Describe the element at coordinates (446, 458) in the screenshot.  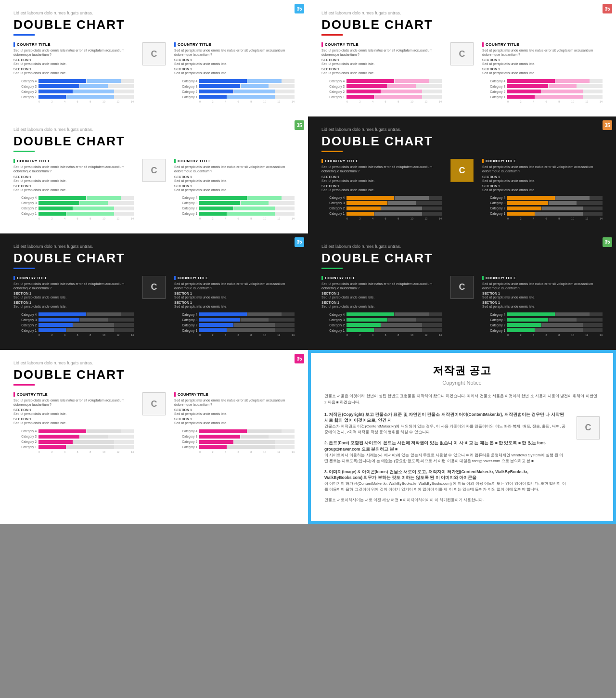
I see `copyright-s2-text: 이 사이트에서 이용하는 사례는(사 에서이)에 있는 없는지 무료로 사용할 …` at that location.